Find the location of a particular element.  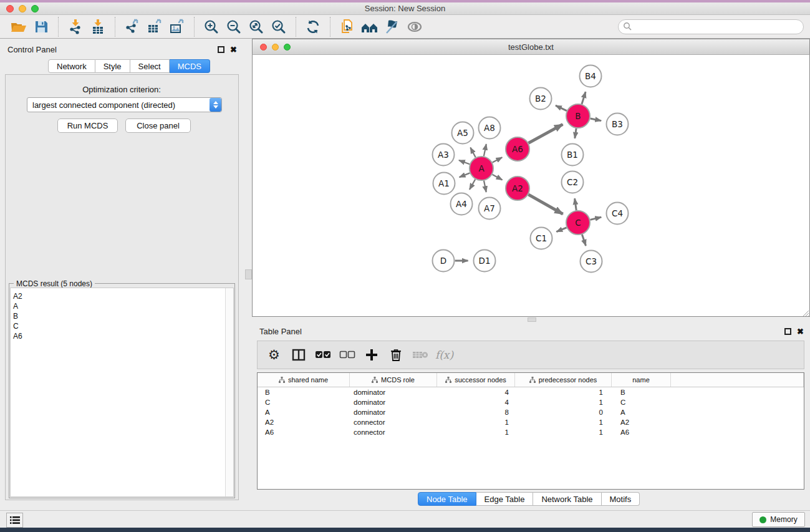

tab-select: Select is located at coordinates (150, 66).